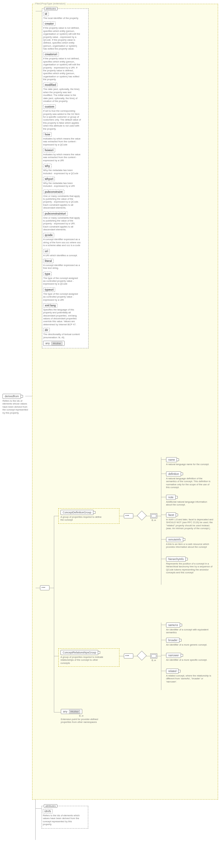  I want to click on attribute-name: howuri, so click(49, 150).